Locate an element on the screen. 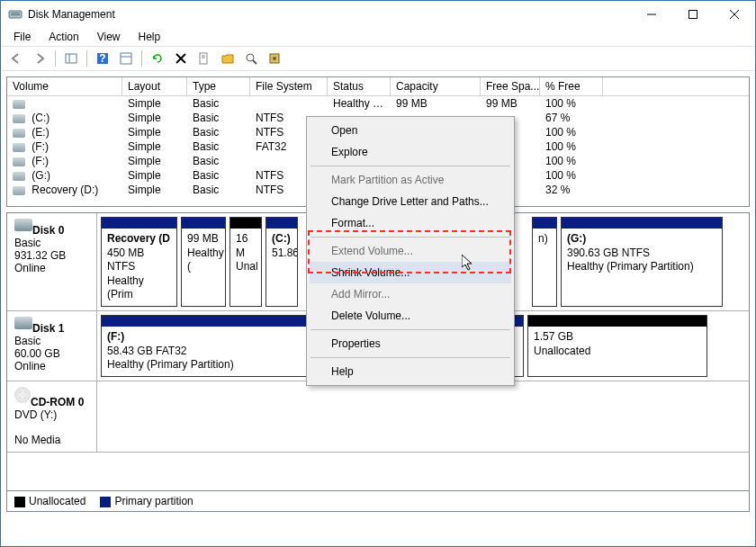 This screenshot has height=547, width=756. delete-icon is located at coordinates (181, 58).